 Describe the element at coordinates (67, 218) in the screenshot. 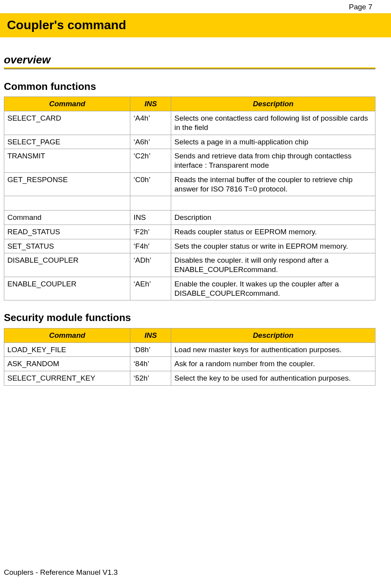

I see `cell-cmd: Command` at that location.